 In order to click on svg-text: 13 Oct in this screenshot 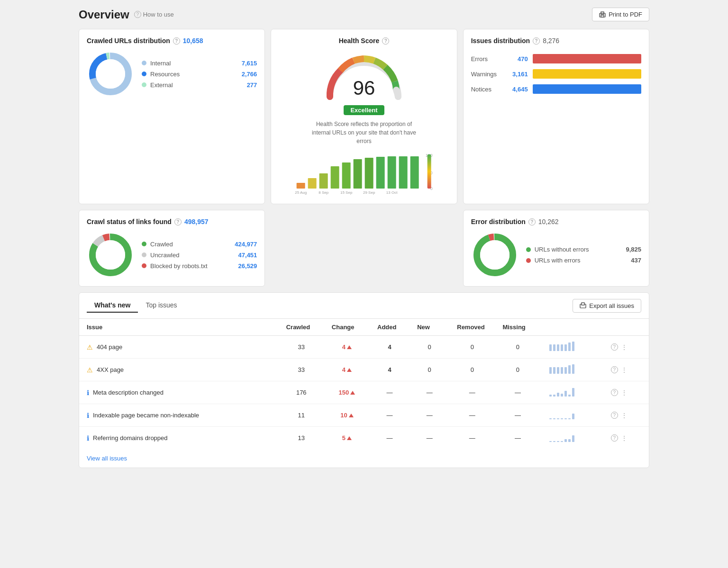, I will do `click(392, 192)`.